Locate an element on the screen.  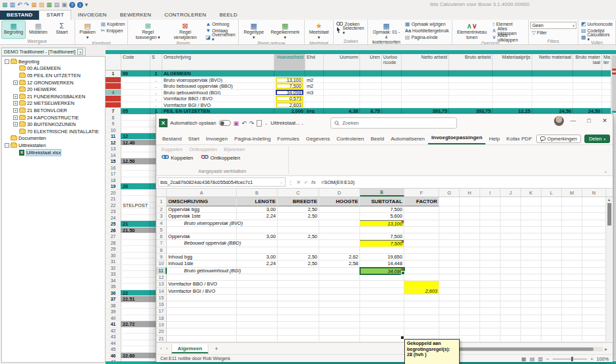
row-number: 30 is located at coordinates (113, 256).